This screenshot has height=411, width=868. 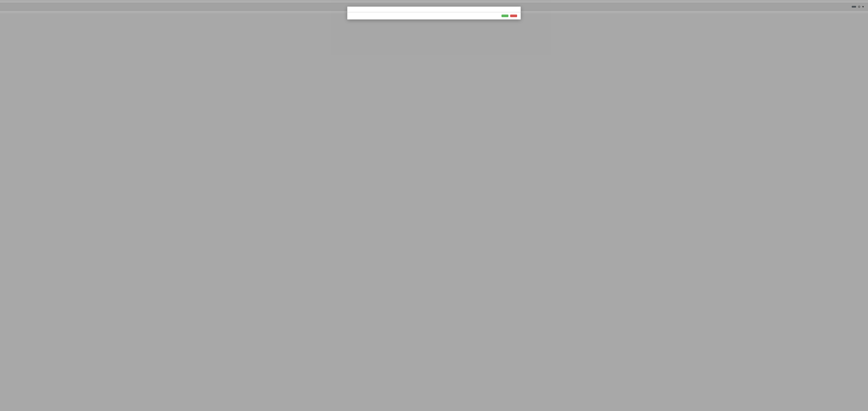 I want to click on modal-overlay, so click(x=434, y=7).